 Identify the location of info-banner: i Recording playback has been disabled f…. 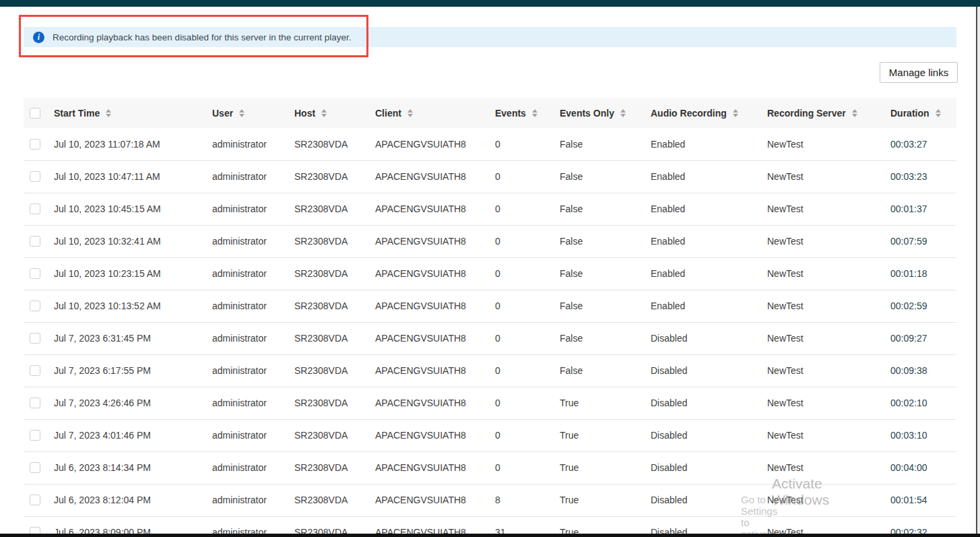
(490, 37).